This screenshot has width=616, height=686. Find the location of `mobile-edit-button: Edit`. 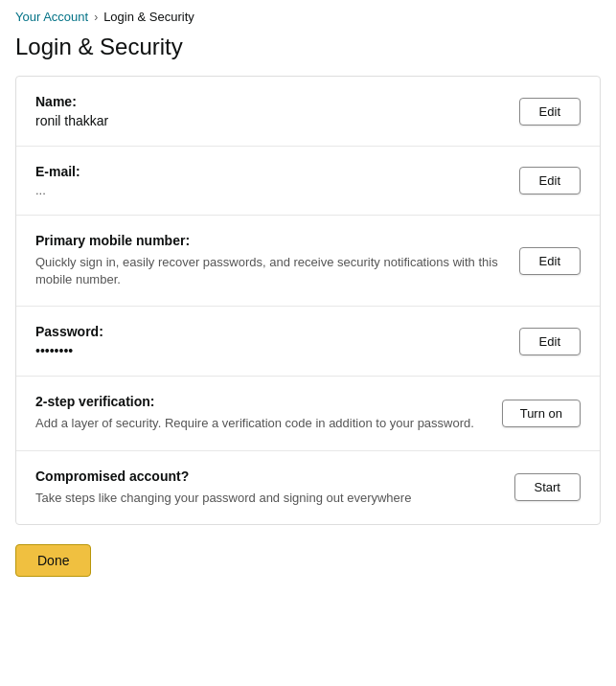

mobile-edit-button: Edit is located at coordinates (550, 261).